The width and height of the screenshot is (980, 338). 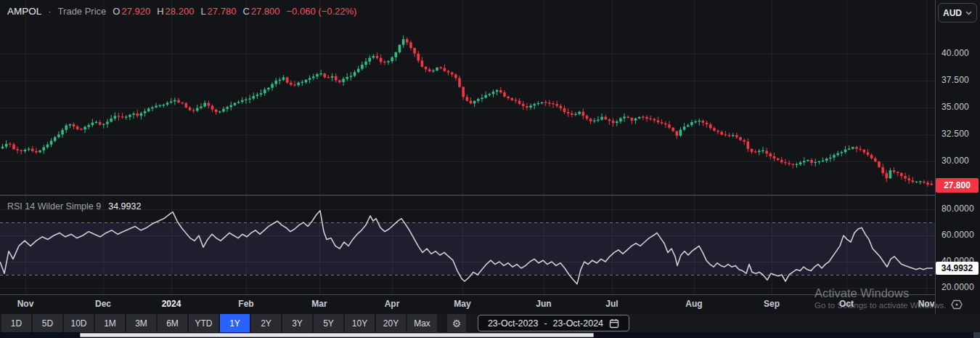 I want to click on range-button-5d: 5D, so click(x=48, y=323).